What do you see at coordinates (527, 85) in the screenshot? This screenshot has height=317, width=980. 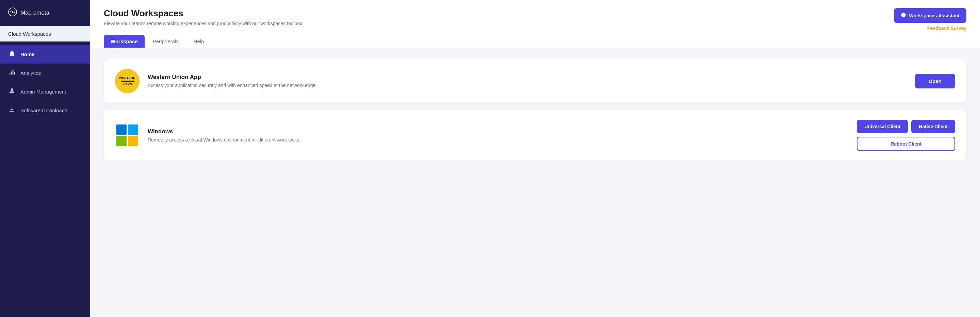 I see `western-union-description: Access your application securely and wit…` at bounding box center [527, 85].